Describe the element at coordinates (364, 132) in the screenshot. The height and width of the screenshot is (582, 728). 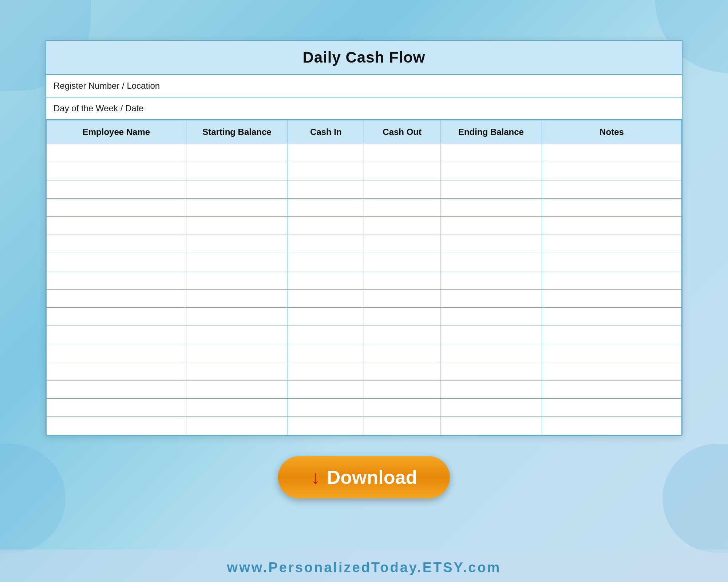
I see `header-row: Employee Name Starting Balance Cash In C…` at that location.